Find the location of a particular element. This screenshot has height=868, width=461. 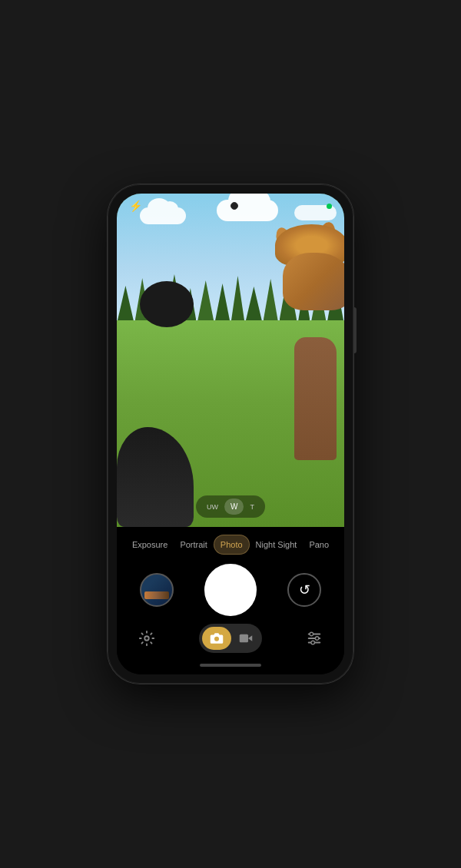

bottom-controls: Exposure Portrait Photo Night Sight Pano… is located at coordinates (230, 601).